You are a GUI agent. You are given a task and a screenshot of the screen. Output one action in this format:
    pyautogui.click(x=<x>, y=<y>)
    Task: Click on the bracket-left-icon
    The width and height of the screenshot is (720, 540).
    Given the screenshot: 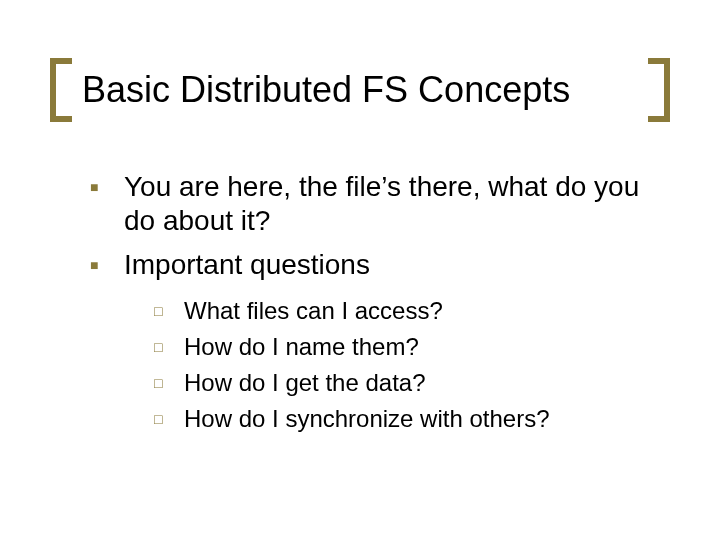 What is the action you would take?
    pyautogui.click(x=61, y=90)
    